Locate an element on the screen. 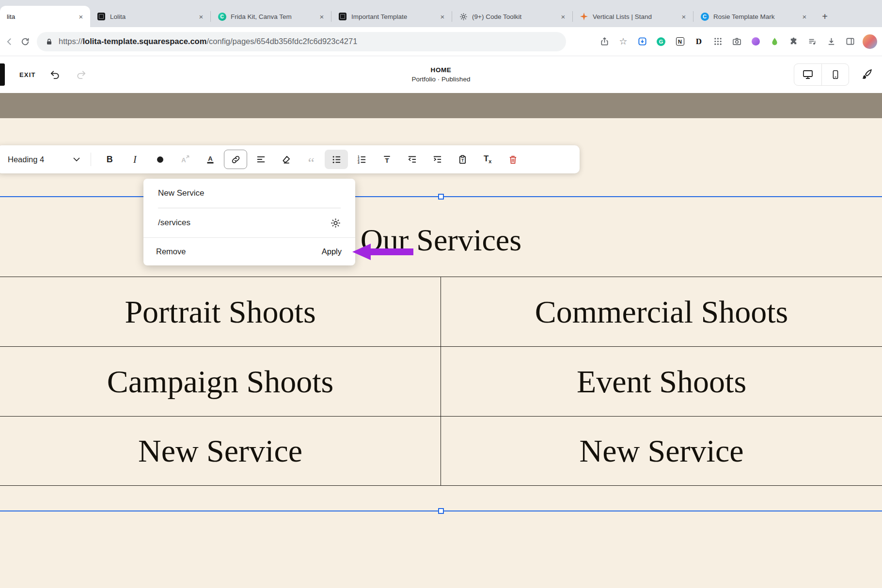 The height and width of the screenshot is (588, 882). section-boundary-top is located at coordinates (441, 197).